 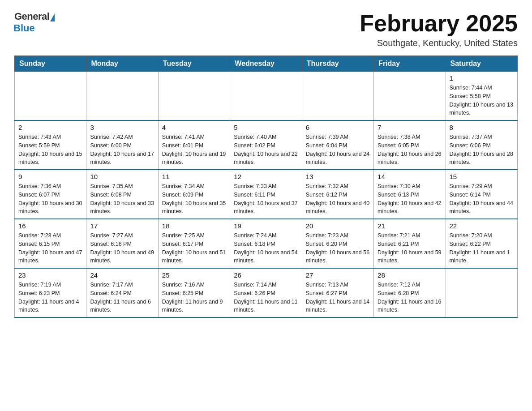 What do you see at coordinates (50, 199) in the screenshot?
I see `day-info: Sunrise: 7:36 AMSunset: 6:07 PMDaylight:…` at bounding box center [50, 199].